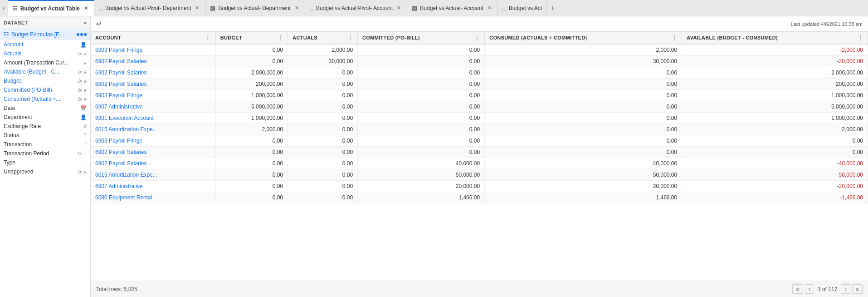 Image resolution: width=868 pixels, height=297 pixels. Describe the element at coordinates (50, 9) in the screenshot. I see `tab-label-1: Budget vs Actual Table` at that location.